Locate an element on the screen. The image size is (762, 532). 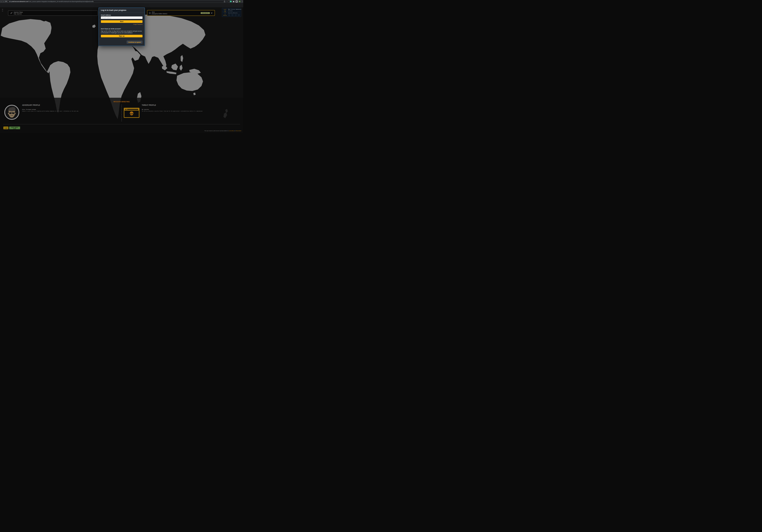
extensions-puzzle-icon is located at coordinates (234, 1).